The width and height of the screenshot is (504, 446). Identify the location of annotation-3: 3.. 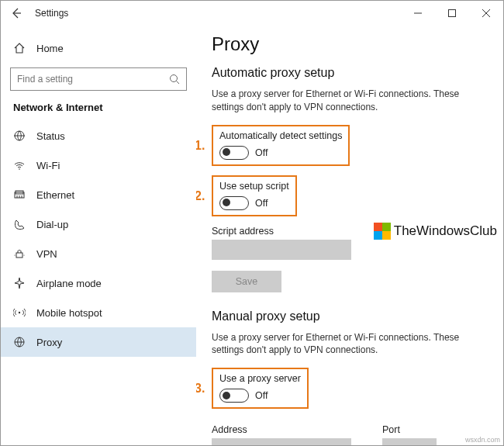
(200, 389).